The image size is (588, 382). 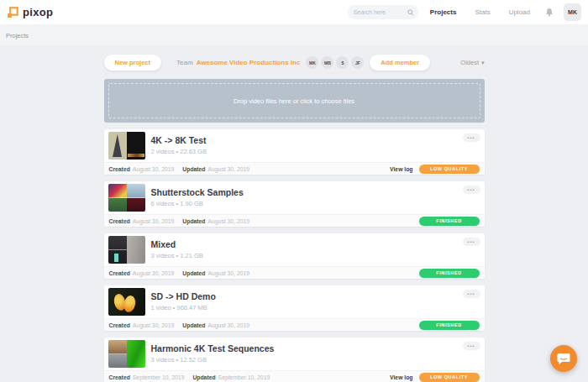 I want to click on project-meta: 2 videos • 22.63 GB, so click(x=179, y=151).